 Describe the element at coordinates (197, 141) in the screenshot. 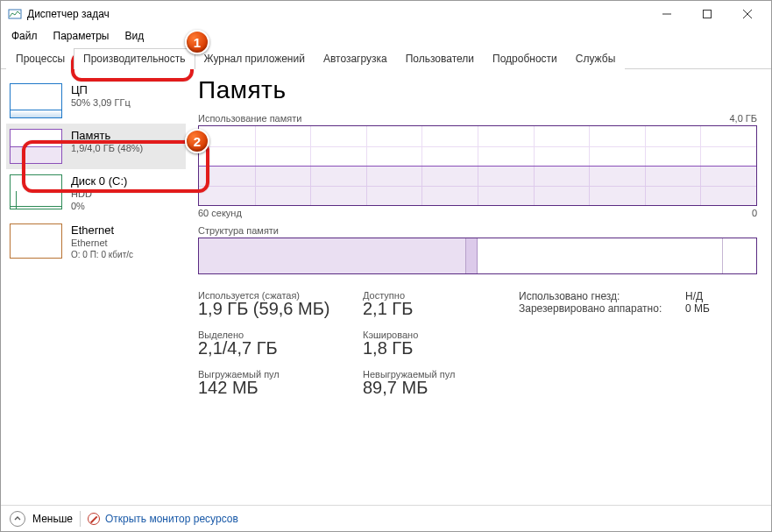

I see `annotation-badge-2: 2` at that location.